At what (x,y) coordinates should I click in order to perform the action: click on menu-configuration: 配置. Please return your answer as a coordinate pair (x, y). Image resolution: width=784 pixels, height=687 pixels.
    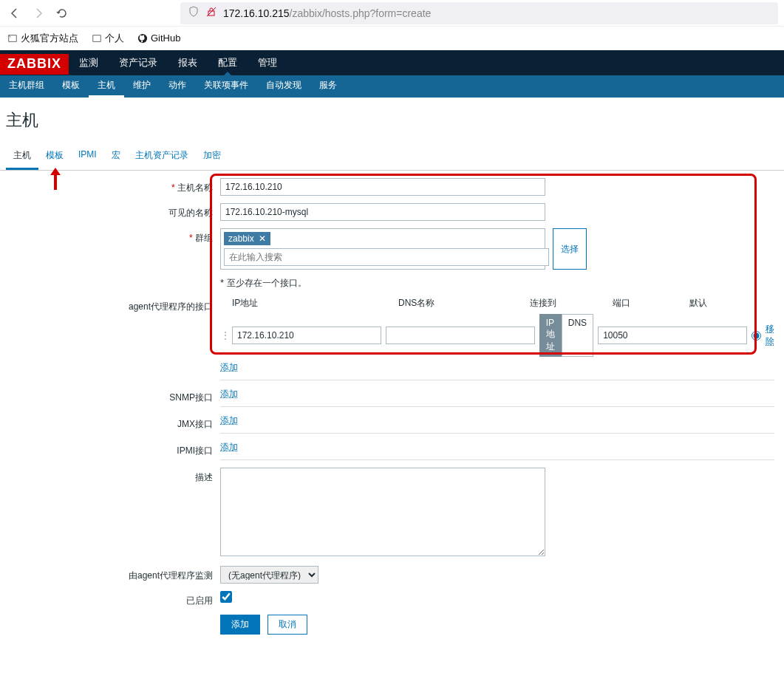
    Looking at the image, I should click on (228, 63).